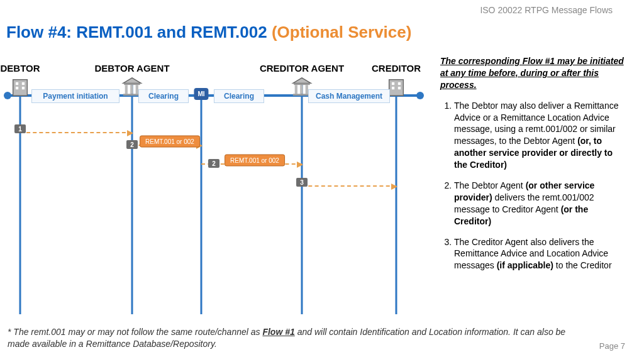 Image resolution: width=644 pixels, height=362 pixels. I want to click on title-main: Flow #4: REMT.001 and REMT.002, so click(137, 32).